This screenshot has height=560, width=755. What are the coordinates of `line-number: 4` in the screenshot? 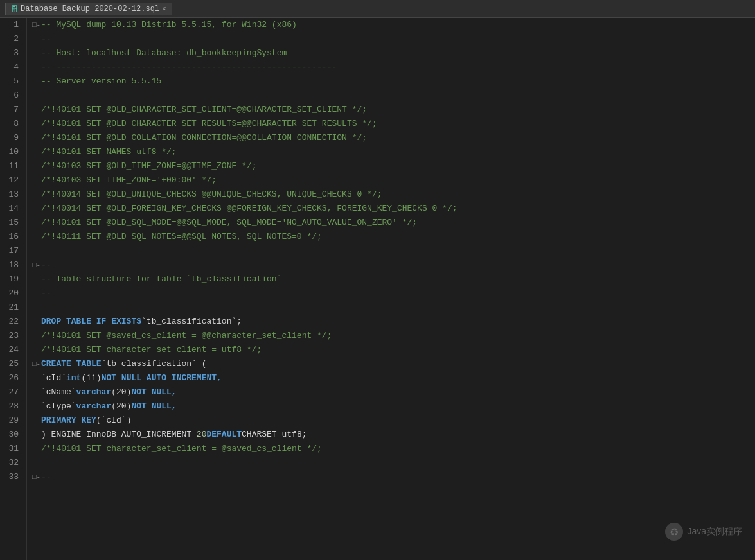 It's located at (12, 67).